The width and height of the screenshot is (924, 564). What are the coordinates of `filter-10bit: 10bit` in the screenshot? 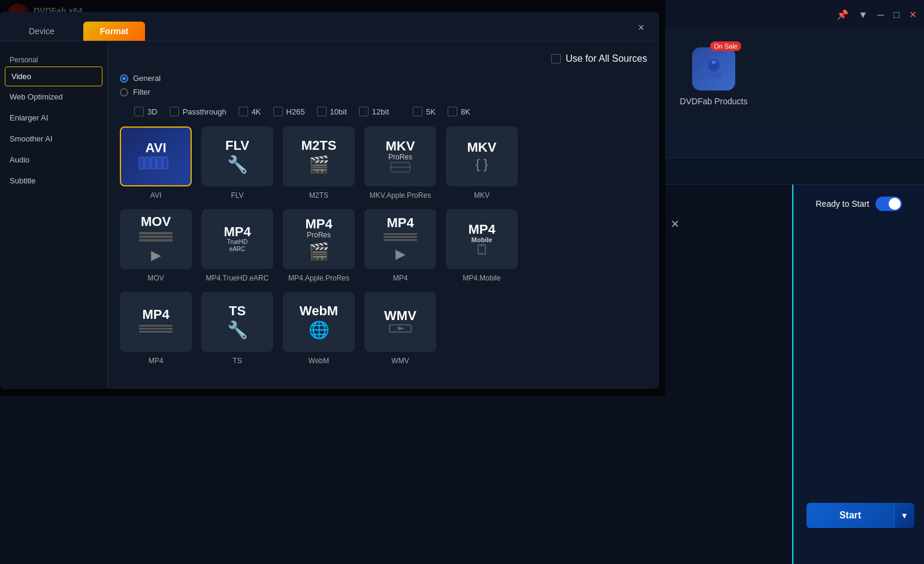 It's located at (332, 111).